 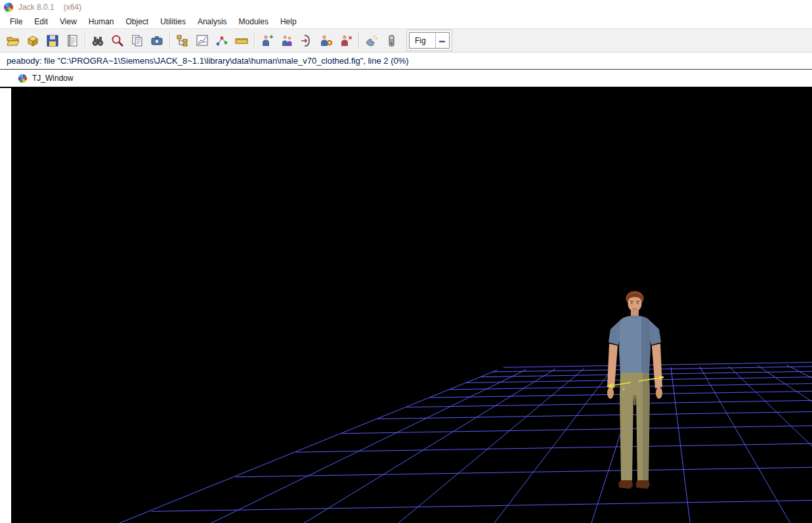 I want to click on fig-dropdown-value: Fig, so click(x=423, y=41).